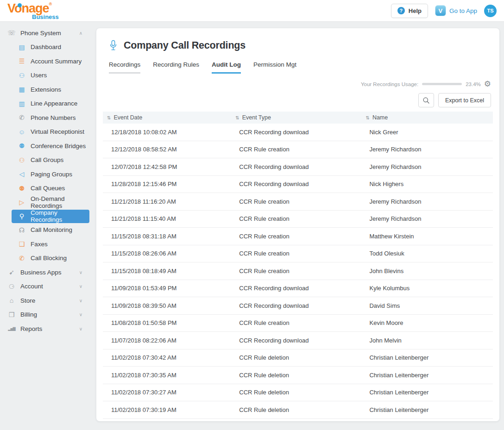 This screenshot has height=430, width=504. What do you see at coordinates (257, 118) in the screenshot?
I see `column-header-label: Event Type` at bounding box center [257, 118].